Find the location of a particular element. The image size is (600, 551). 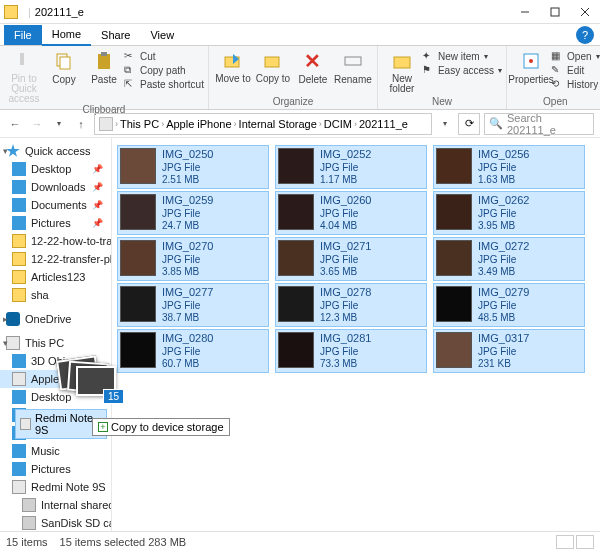

back-button: ← is located at coordinates (15, 124).